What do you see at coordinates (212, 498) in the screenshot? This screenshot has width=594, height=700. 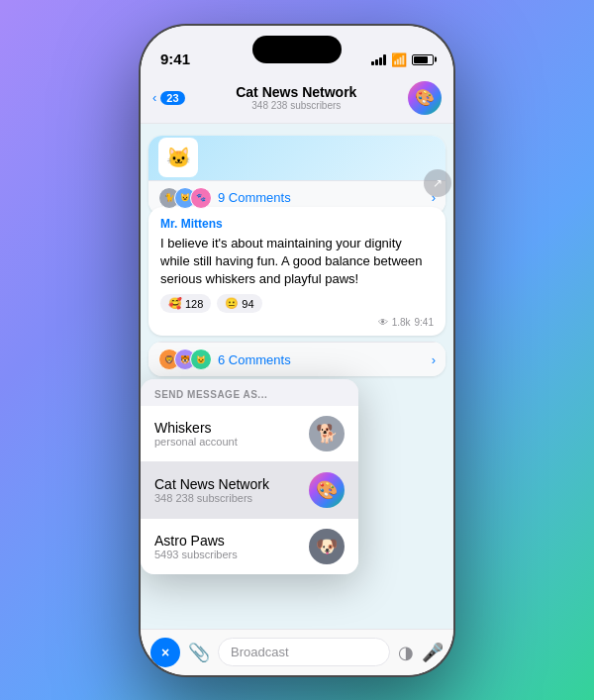 I see `popup-item-sub-cat-news: 348 238 subscribers` at bounding box center [212, 498].